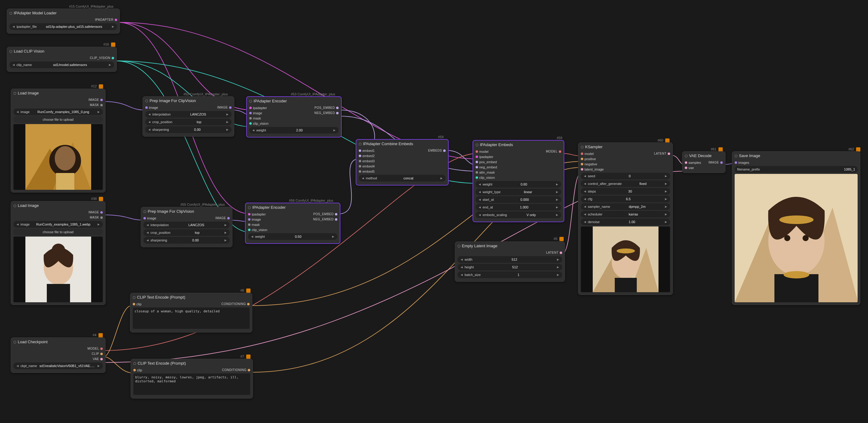 Image resolution: width=868 pixels, height=423 pixels. I want to click on port-clip, so click(102, 354).